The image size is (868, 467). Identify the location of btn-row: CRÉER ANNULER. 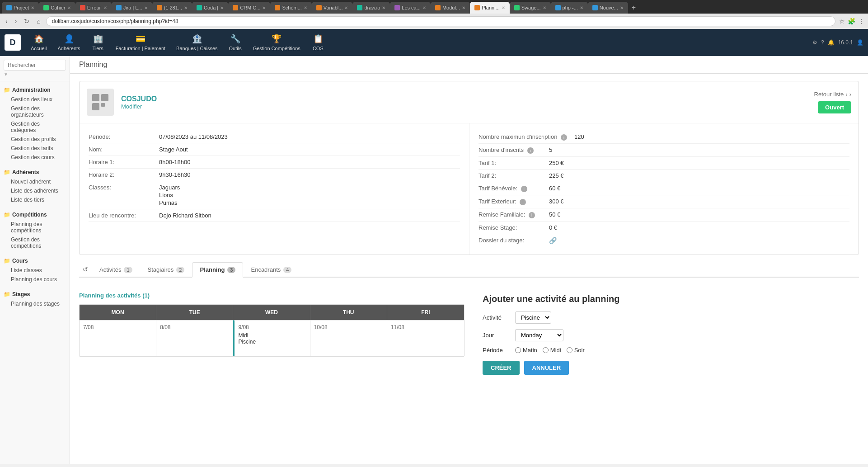
(666, 368).